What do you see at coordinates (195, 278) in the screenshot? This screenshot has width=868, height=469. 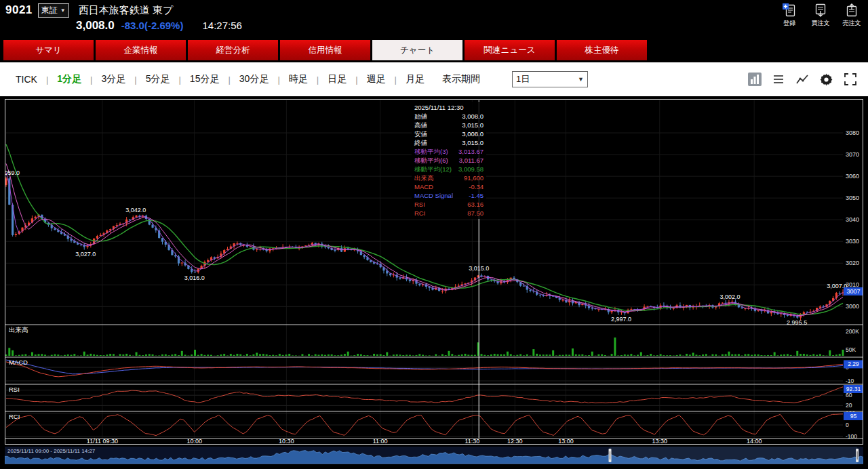 I see `svg-text: 3,016.0` at bounding box center [195, 278].